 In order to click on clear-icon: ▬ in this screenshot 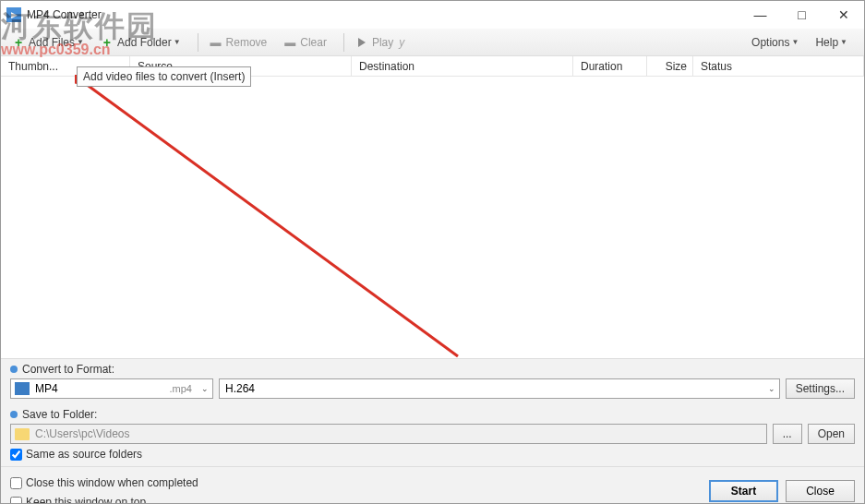, I will do `click(290, 42)`.